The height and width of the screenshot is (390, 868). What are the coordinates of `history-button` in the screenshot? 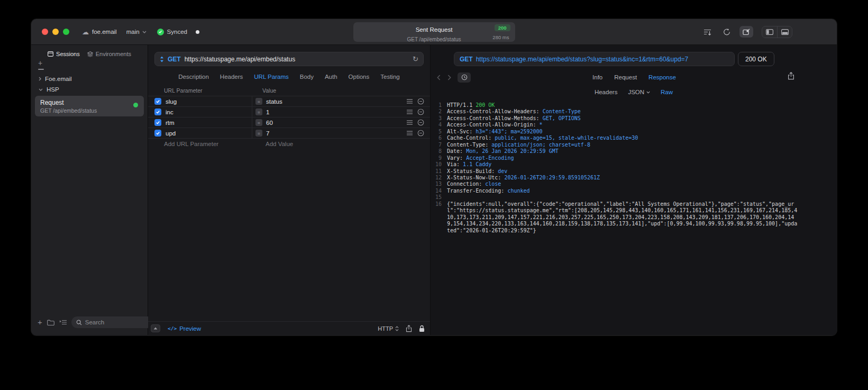 It's located at (464, 77).